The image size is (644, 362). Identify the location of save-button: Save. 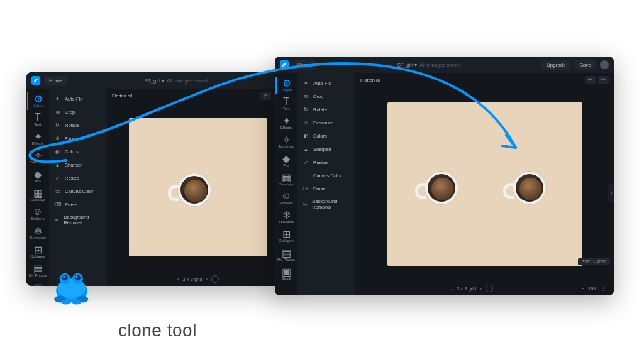
(586, 65).